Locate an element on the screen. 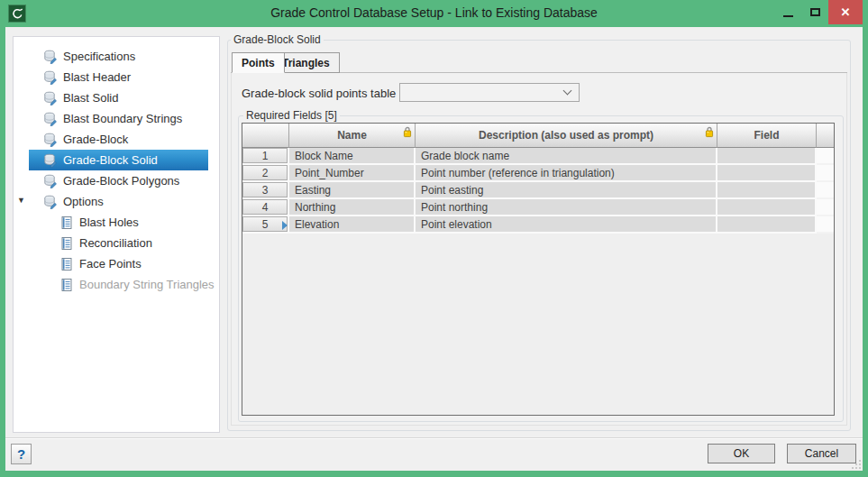 Image resolution: width=868 pixels, height=477 pixels. sidebar-item-label: Blast Header is located at coordinates (97, 78).